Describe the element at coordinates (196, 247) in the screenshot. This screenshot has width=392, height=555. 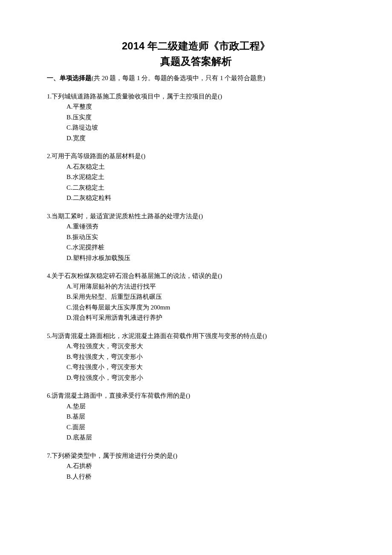
I see `question-option: C.水泥搅拌桩` at that location.